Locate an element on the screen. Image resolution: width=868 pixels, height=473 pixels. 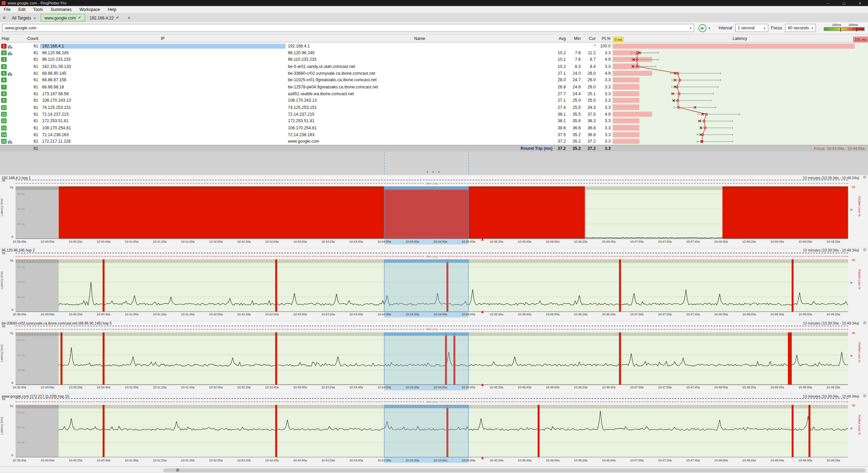
cell-ip: 108.170.243.13 is located at coordinates (163, 100).